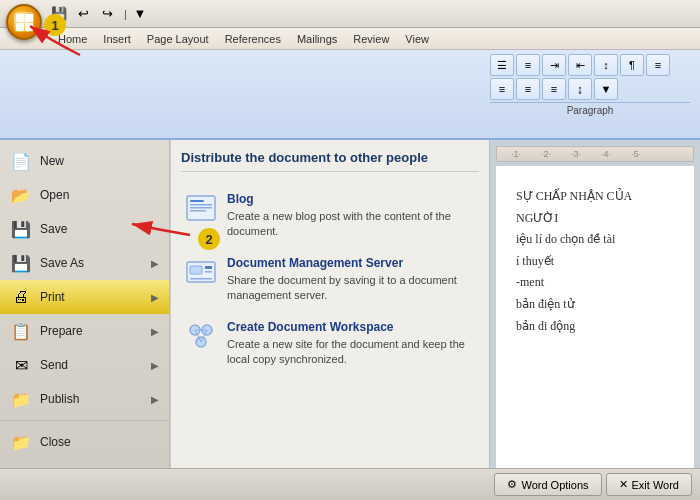 The image size is (700, 500). What do you see at coordinates (84, 263) in the screenshot?
I see `menu-item-save-as: 💾 Save As ▶` at bounding box center [84, 263].